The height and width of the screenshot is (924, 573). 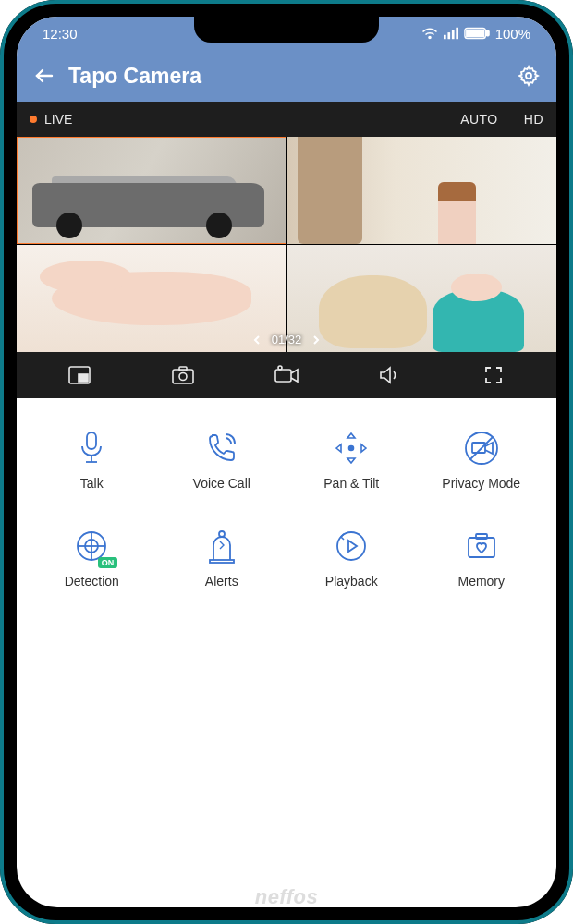 I want to click on memory-label: Memory, so click(x=481, y=581).